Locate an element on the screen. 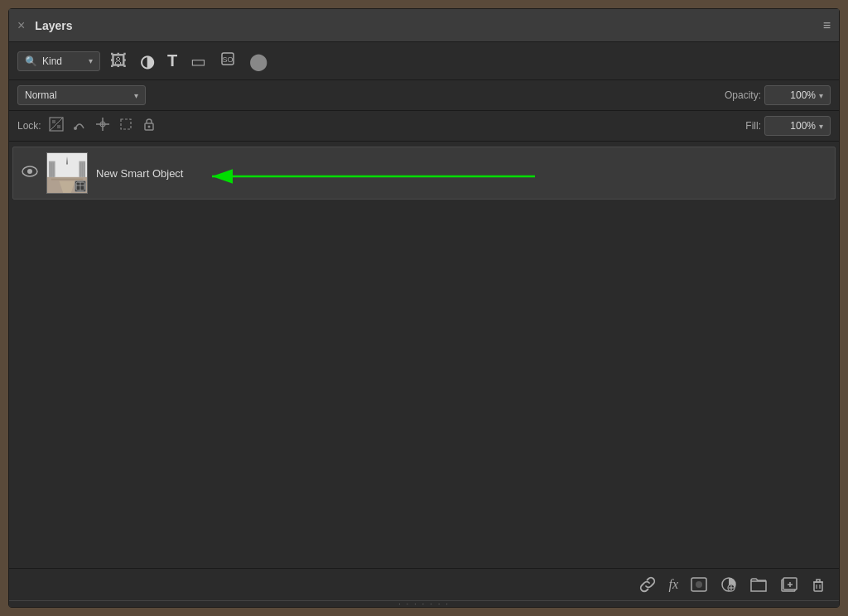  fill-value: 100% is located at coordinates (793, 126).